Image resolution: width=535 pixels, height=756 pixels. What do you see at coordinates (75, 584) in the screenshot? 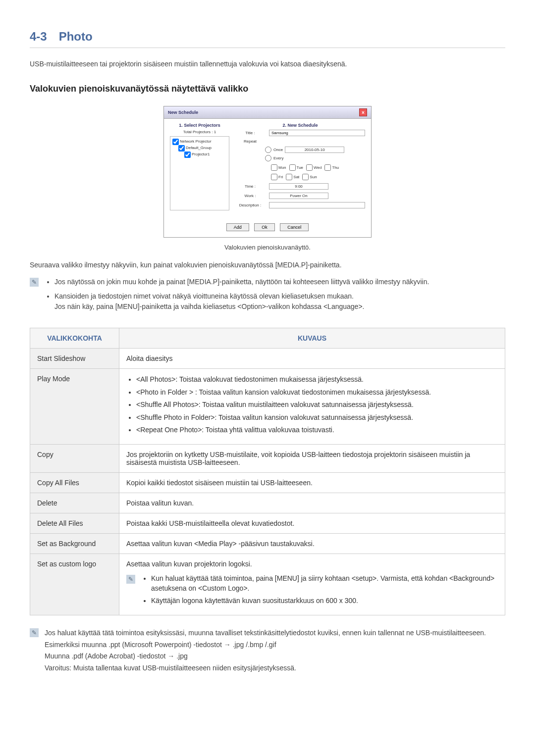
I see `row-key: Set as custom logo` at bounding box center [75, 584].